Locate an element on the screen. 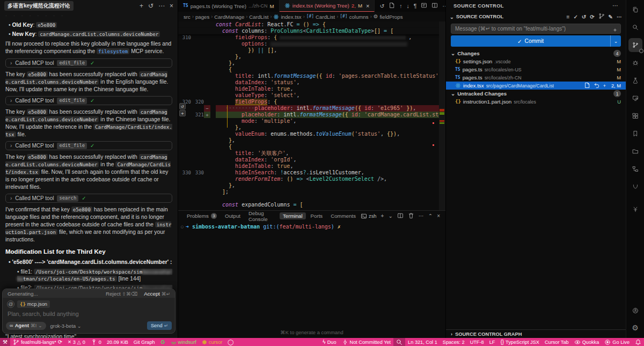 Image resolution: width=644 pixels, height=346 pixels. status-remote-tools: ⚒ is located at coordinates (5, 342).